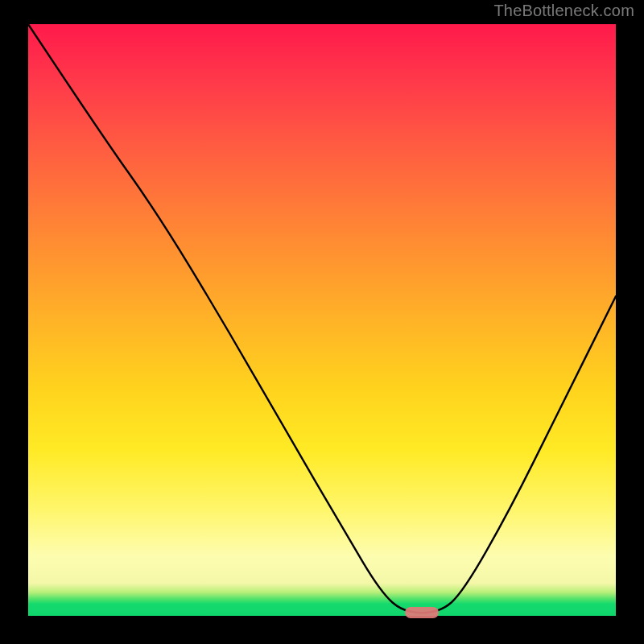  I want to click on watermark-text: TheBottleneck.com, so click(564, 11).